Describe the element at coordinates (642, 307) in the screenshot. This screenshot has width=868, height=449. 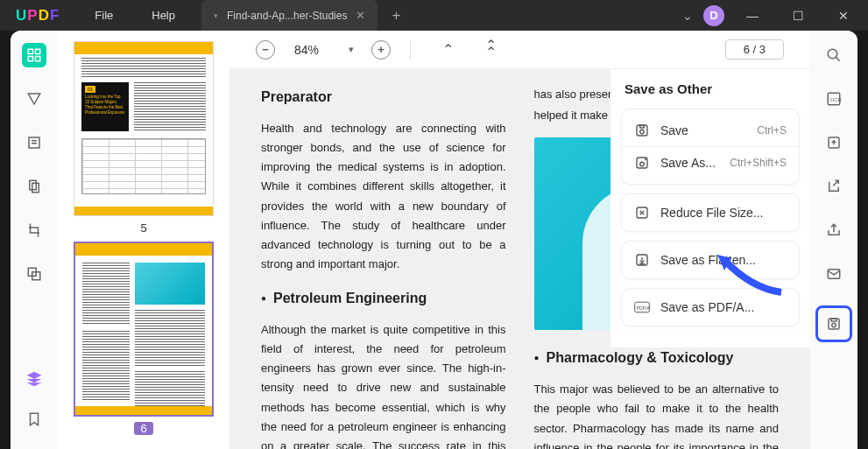
I see `pdfa-icon: PDF/A` at that location.